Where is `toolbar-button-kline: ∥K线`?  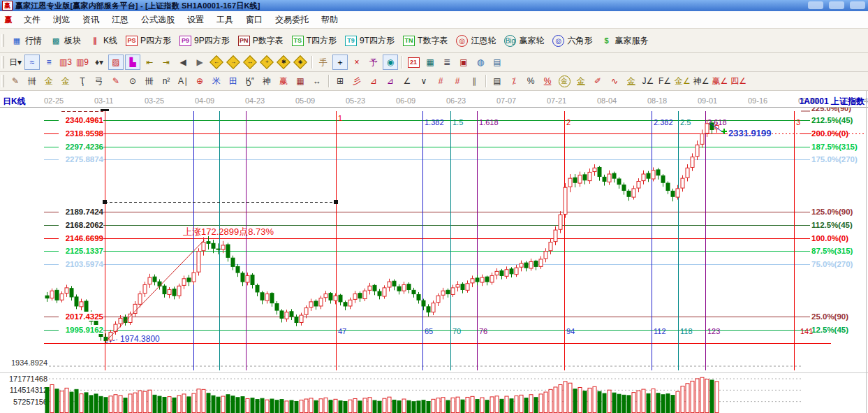
toolbar-button-kline: ∥K线 is located at coordinates (103, 41).